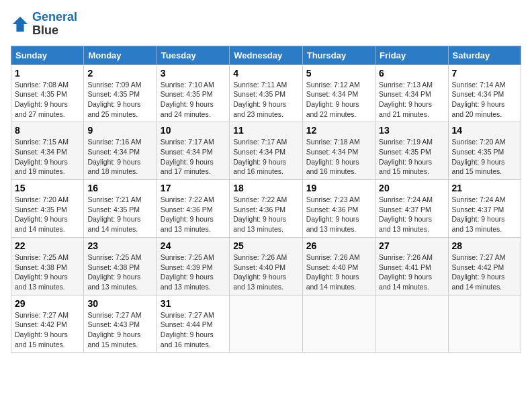  I want to click on day-number: 19, so click(339, 188).